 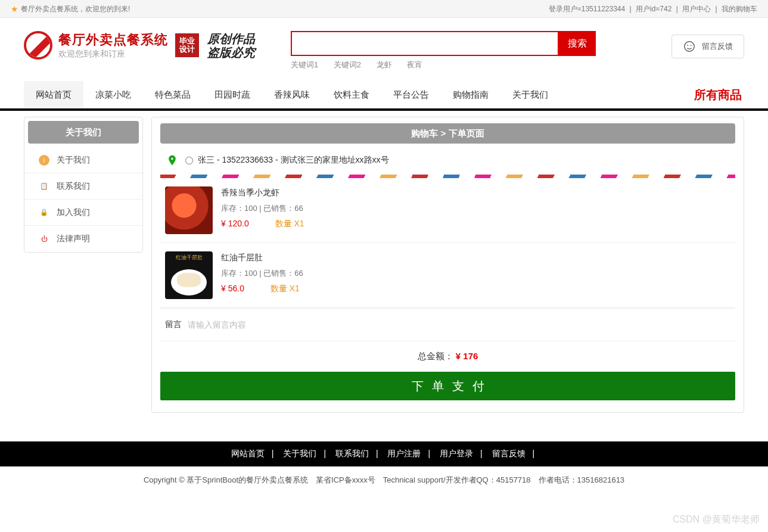 I want to click on item-image, so click(x=189, y=210).